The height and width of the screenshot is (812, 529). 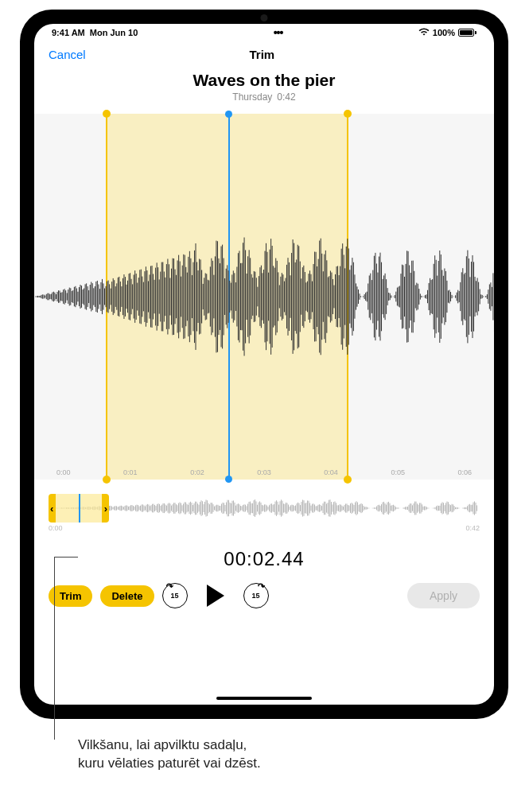 What do you see at coordinates (278, 33) in the screenshot?
I see `multitask-indicator: •••` at bounding box center [278, 33].